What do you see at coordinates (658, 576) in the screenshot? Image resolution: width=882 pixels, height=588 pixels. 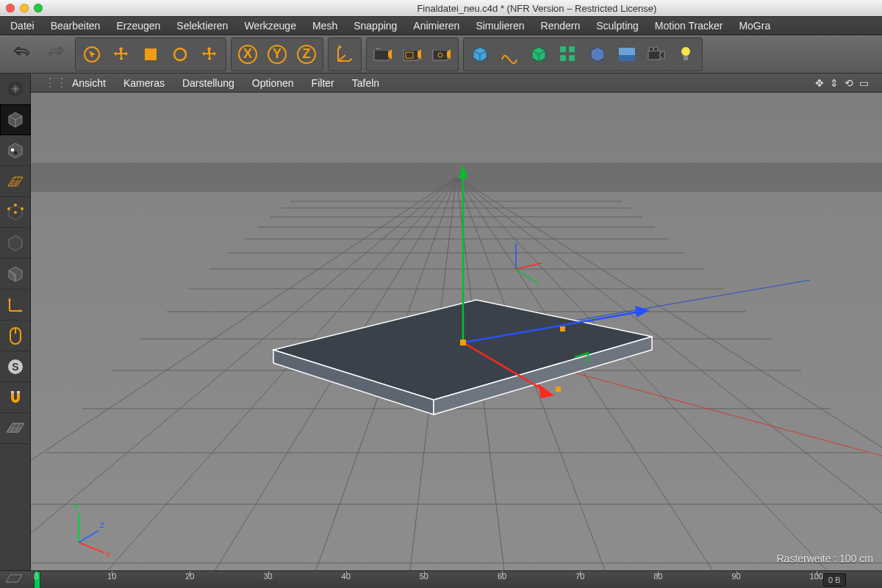 I see `tick-80: 80` at bounding box center [658, 576].